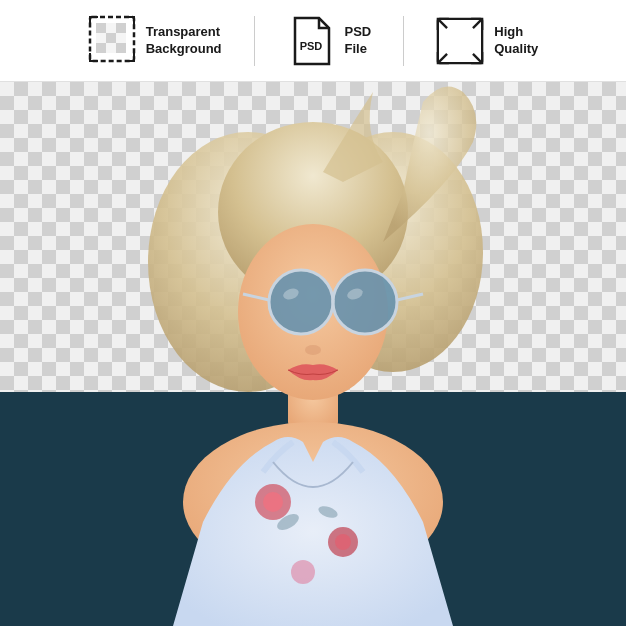  I want to click on high-quality-label: High Quality, so click(516, 41).